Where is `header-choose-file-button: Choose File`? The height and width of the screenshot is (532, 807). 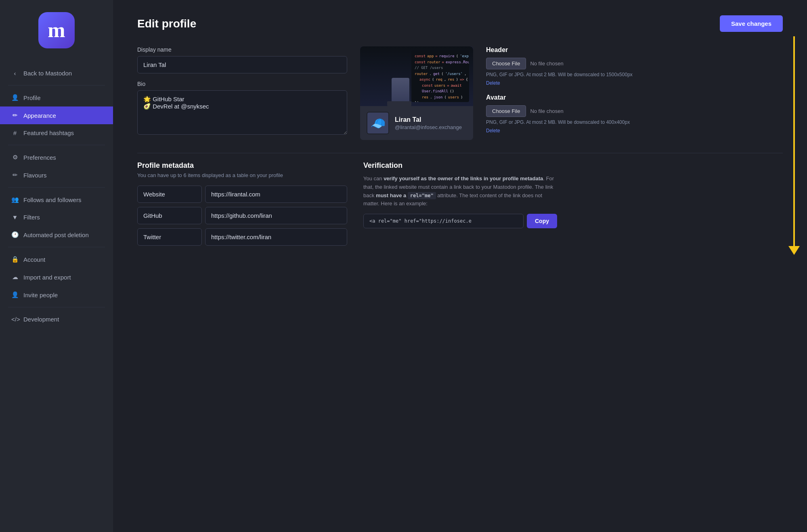
header-choose-file-button: Choose File is located at coordinates (506, 64).